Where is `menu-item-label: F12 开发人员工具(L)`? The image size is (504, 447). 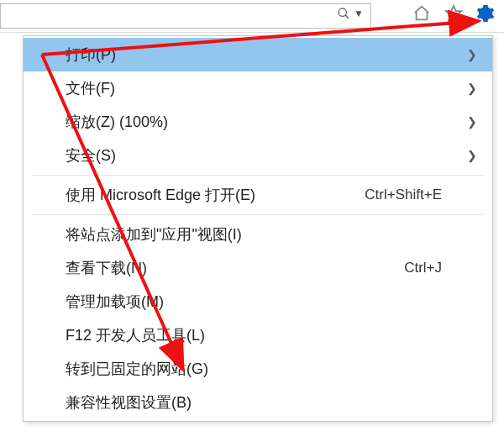 menu-item-label: F12 开发人员工具(L) is located at coordinates (135, 335).